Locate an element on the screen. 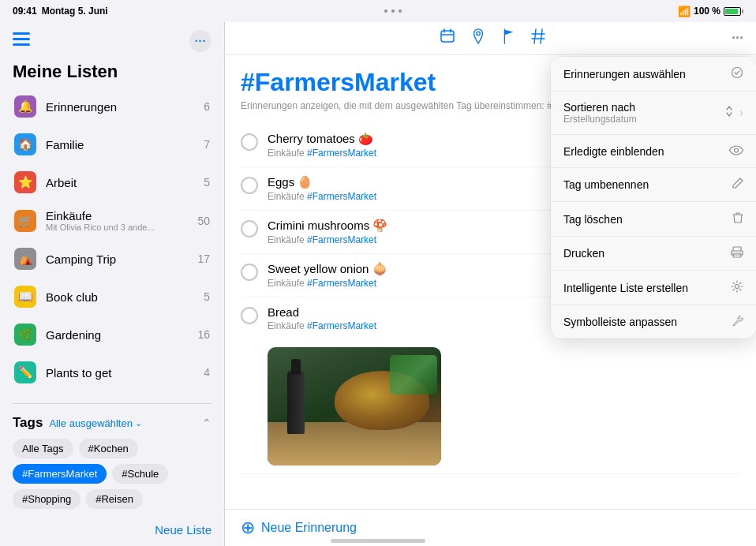 This screenshot has width=756, height=546. sidebar-toggle-icon is located at coordinates (21, 41).